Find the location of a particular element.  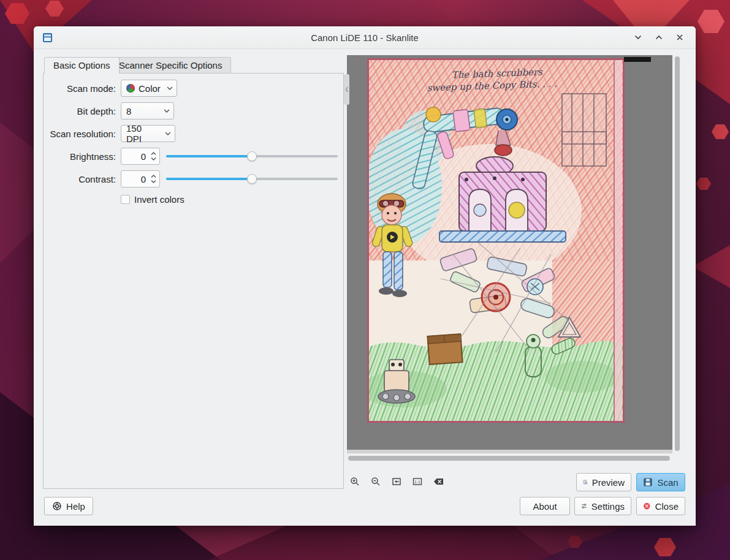

scan-mode-dropdown: Color is located at coordinates (149, 88).